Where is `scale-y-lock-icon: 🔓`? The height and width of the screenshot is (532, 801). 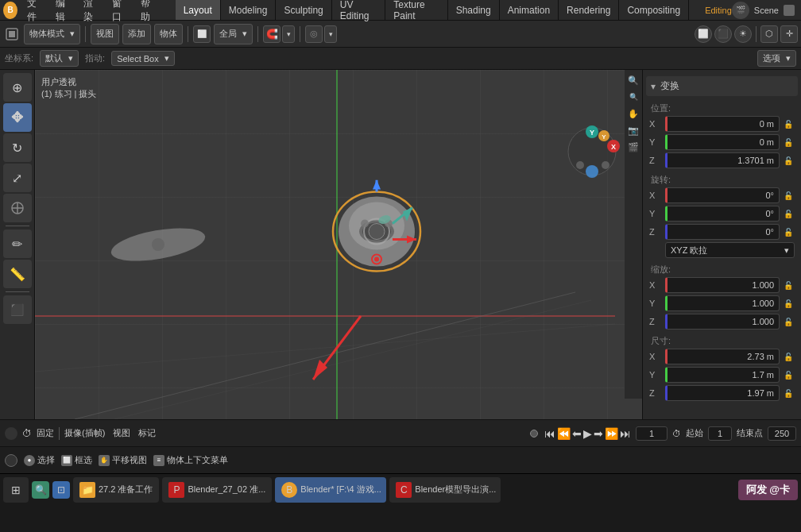 scale-y-lock-icon: 🔓 is located at coordinates (788, 303).